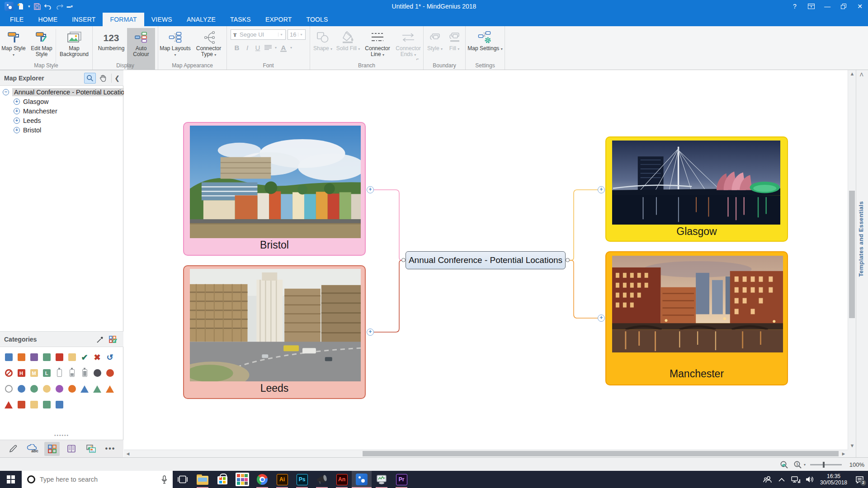 Image resolution: width=868 pixels, height=488 pixels. Describe the element at coordinates (222, 479) in the screenshot. I see `taskbar-store` at that location.